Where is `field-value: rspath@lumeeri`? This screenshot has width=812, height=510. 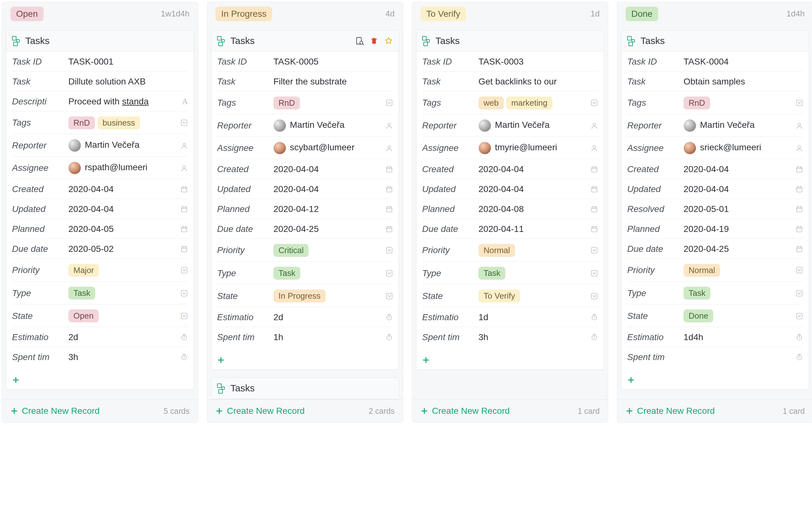 field-value: rspath@lumeeri is located at coordinates (123, 168).